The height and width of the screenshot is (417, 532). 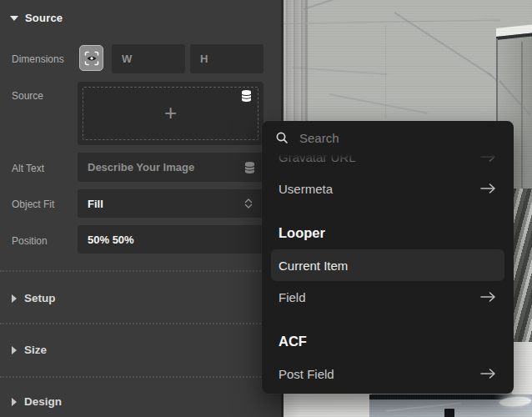 What do you see at coordinates (30, 241) in the screenshot?
I see `position-label: Position` at bounding box center [30, 241].